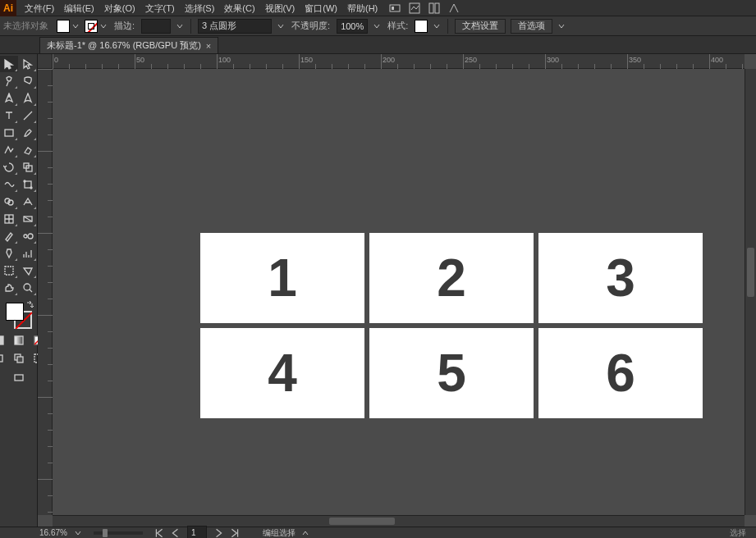 Image resolution: width=756 pixels, height=538 pixels. Describe the element at coordinates (352, 26) in the screenshot. I see `opacity-field: 100%` at that location.